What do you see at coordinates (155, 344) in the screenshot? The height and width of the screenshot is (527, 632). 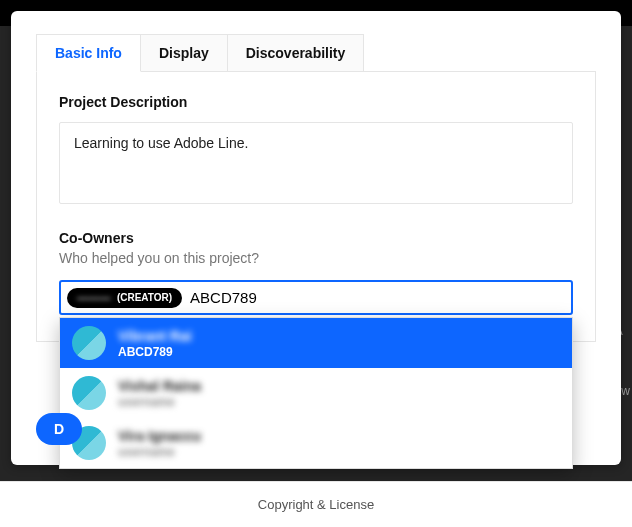 I see `suggestion-text: Vibrant Rai ABCD789` at bounding box center [155, 344].